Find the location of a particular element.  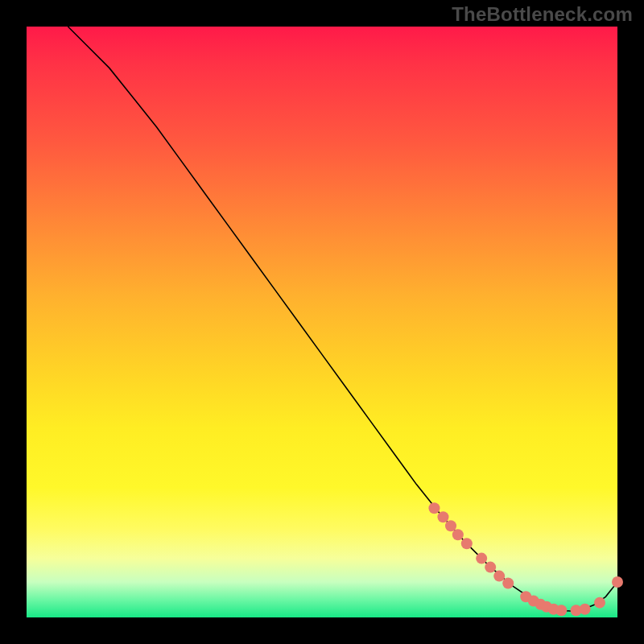

watermark-text: TheBottleneck.com is located at coordinates (543, 14).